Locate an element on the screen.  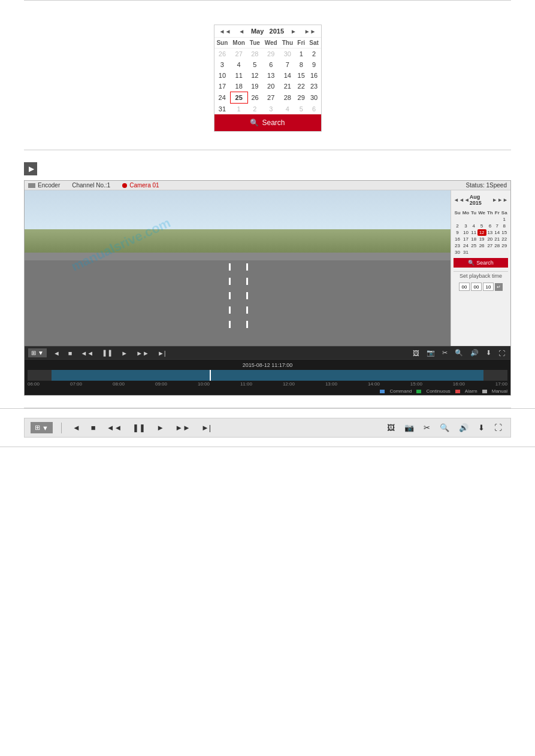
time-hour-input is located at coordinates (464, 287).